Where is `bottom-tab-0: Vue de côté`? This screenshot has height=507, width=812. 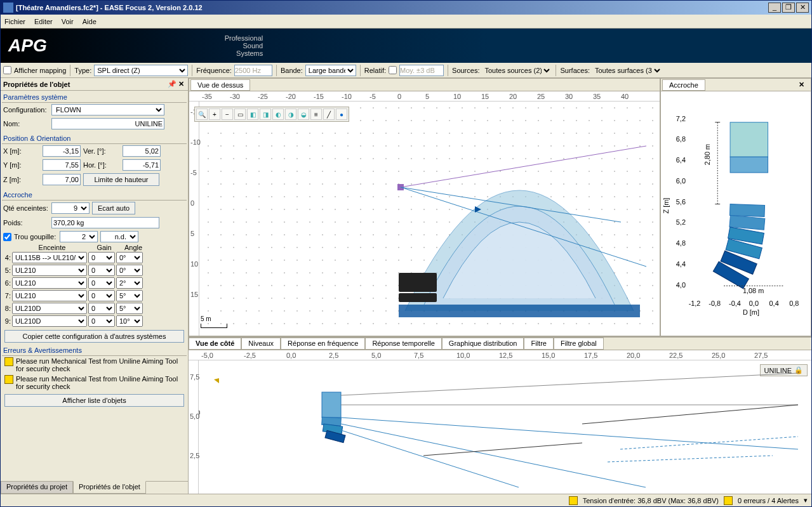 bottom-tab-0: Vue de côté is located at coordinates (215, 344).